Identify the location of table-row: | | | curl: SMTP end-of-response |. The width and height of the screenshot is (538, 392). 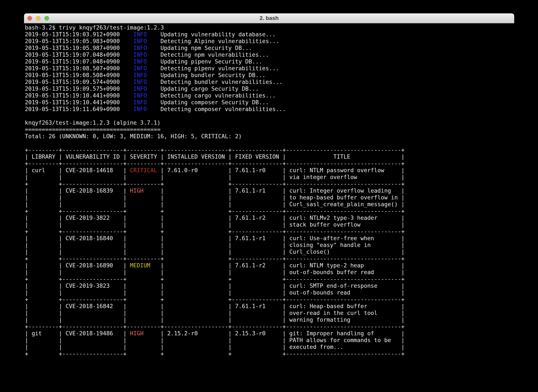
(283, 286).